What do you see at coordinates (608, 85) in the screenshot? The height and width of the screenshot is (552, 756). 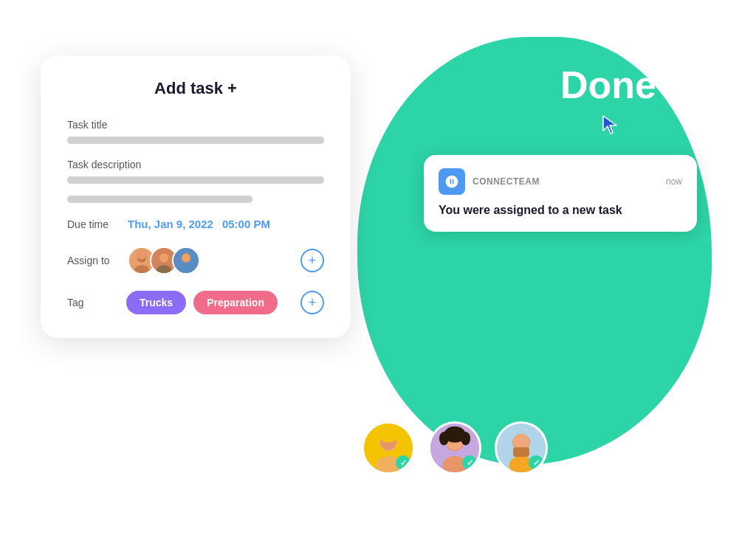 I see `done-label: Done` at bounding box center [608, 85].